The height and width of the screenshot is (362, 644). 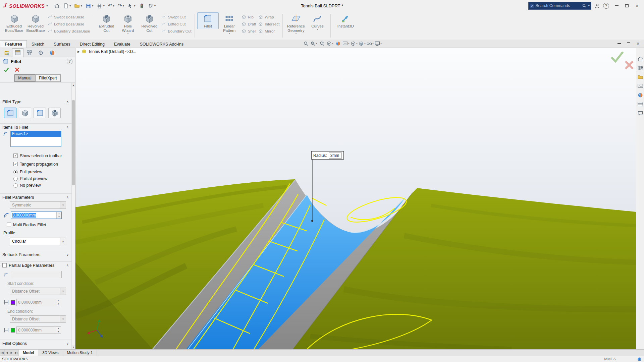 What do you see at coordinates (122, 44) in the screenshot?
I see `tab-evaluate: Evaluate` at bounding box center [122, 44].